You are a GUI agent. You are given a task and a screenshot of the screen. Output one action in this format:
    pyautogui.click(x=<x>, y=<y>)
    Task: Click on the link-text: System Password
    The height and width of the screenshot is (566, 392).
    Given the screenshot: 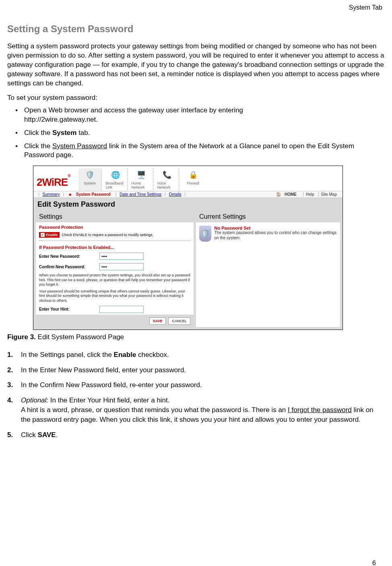 What is the action you would take?
    pyautogui.click(x=80, y=146)
    